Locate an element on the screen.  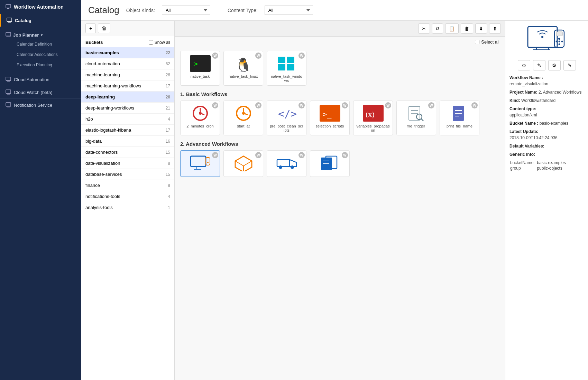
section-2-grid: W W W W is located at coordinates (340, 164).